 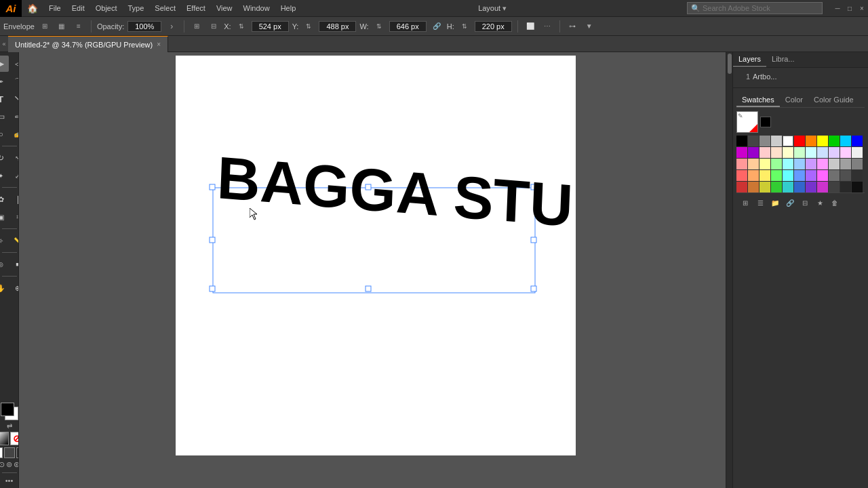 I want to click on panel-icon-folder: 📁, so click(x=775, y=203).